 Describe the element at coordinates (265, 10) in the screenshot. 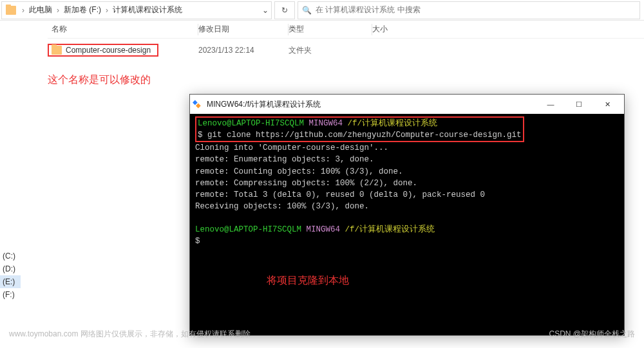

I see `chevron-down-icon: ⌄` at that location.